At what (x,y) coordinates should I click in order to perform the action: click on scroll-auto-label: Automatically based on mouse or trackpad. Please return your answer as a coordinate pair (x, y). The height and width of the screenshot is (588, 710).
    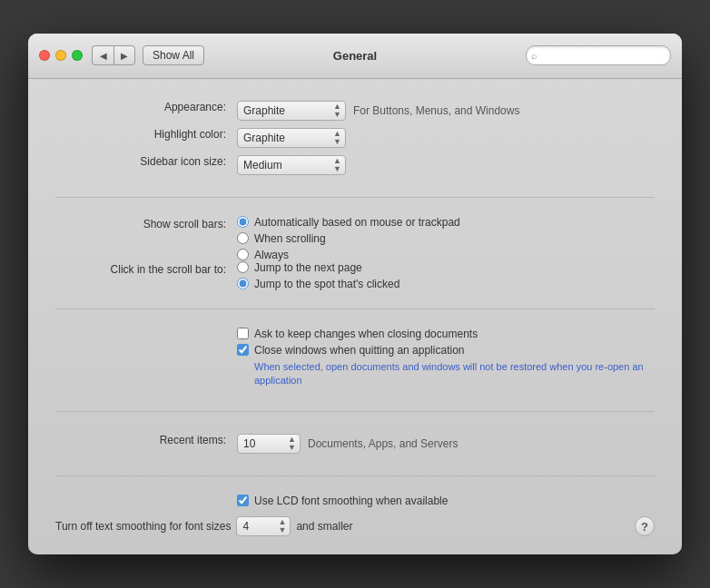
    Looking at the image, I should click on (358, 222).